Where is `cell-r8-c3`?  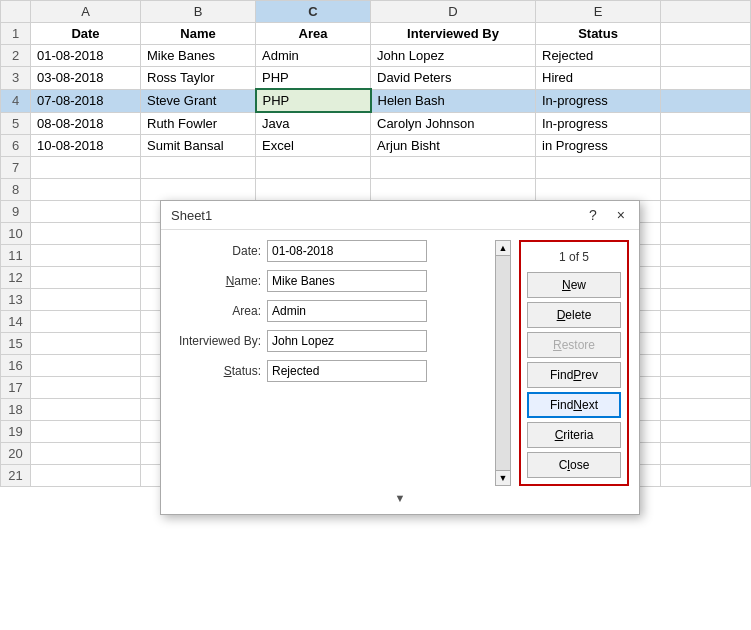
cell-r8-c3 is located at coordinates (454, 190).